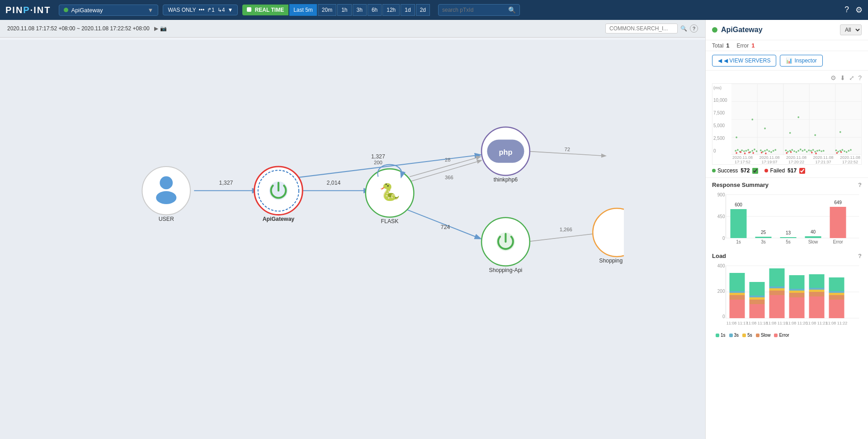 This screenshot has height=439, width=868. What do you see at coordinates (408, 10) in the screenshot?
I see `time-1d-button: 1d` at bounding box center [408, 10].